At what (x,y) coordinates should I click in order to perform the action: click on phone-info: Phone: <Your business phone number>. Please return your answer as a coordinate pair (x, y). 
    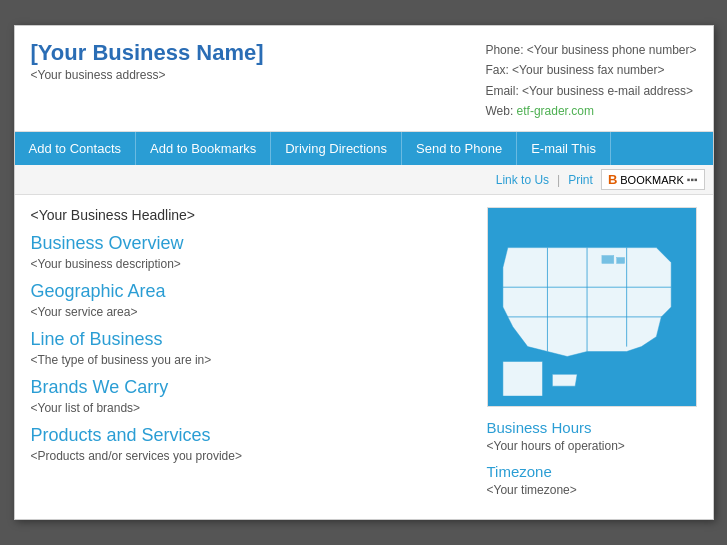
    Looking at the image, I should click on (590, 50).